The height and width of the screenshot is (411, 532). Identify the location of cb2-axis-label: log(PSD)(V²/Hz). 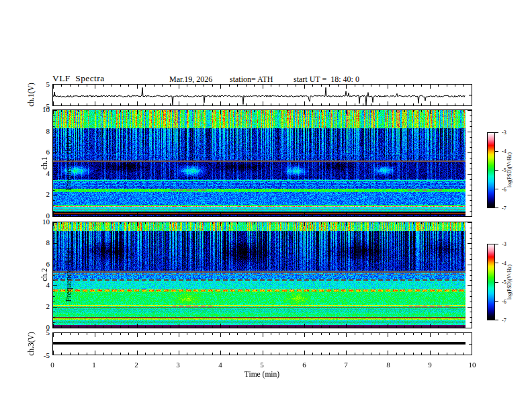
(510, 282).